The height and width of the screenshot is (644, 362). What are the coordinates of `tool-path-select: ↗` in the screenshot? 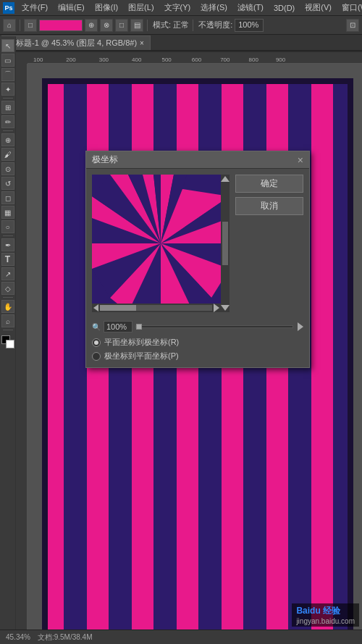 It's located at (8, 274).